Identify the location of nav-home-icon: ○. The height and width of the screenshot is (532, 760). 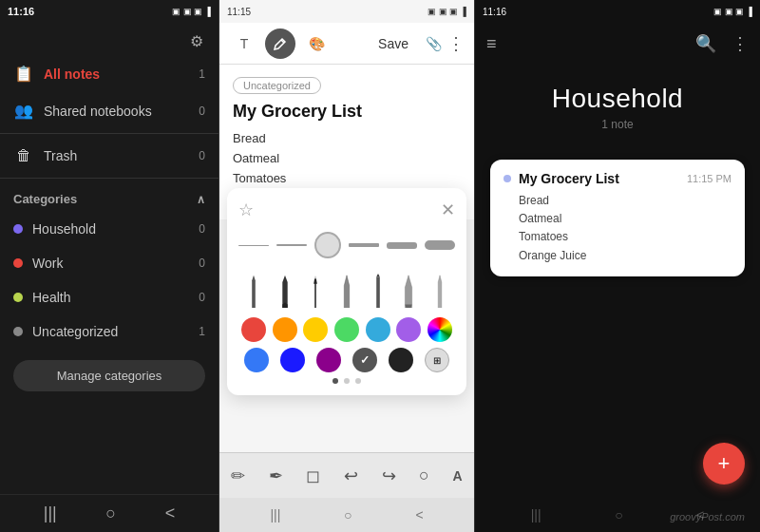
(110, 513).